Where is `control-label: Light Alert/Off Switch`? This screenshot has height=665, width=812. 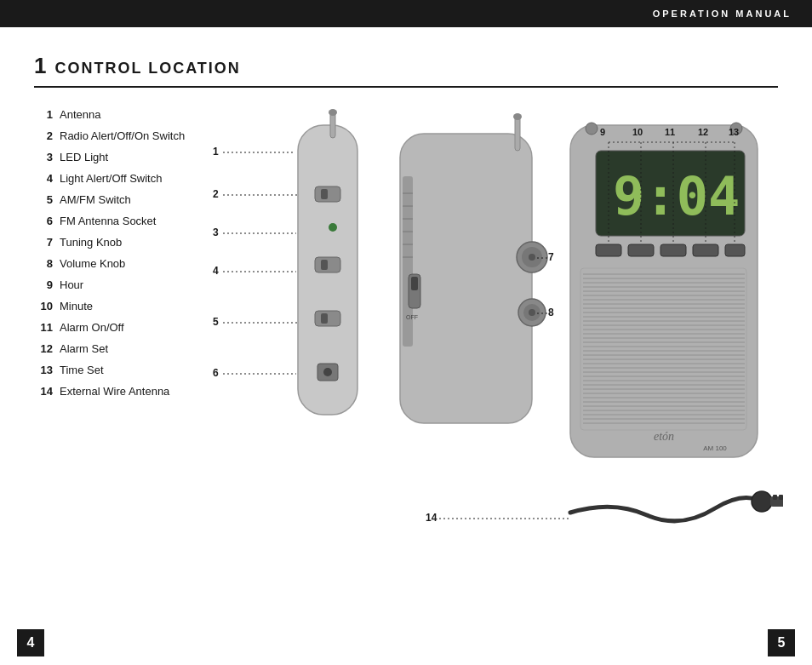 control-label: Light Alert/Off Switch is located at coordinates (111, 179).